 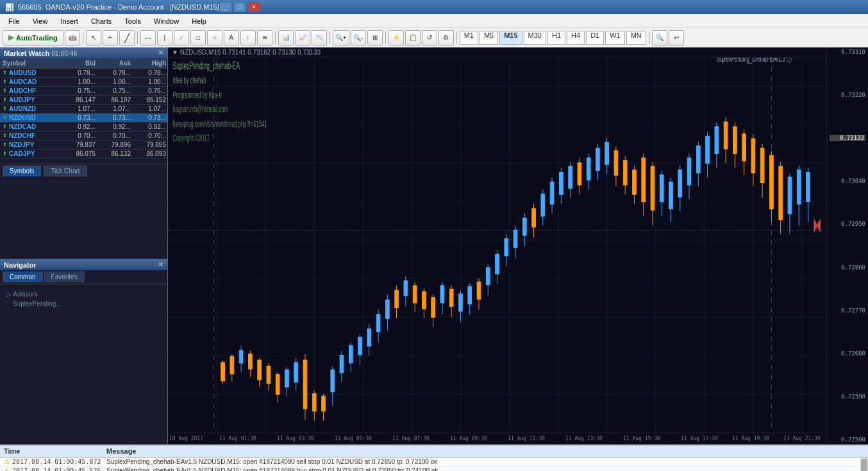 I want to click on toolbar-add-btn: +, so click(x=110, y=38).